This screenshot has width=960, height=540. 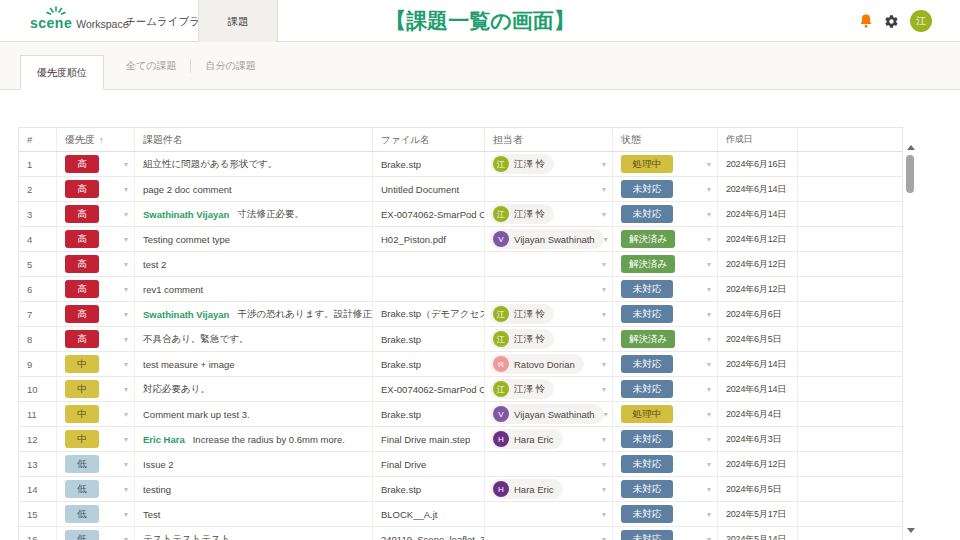 I want to click on settings-gear-icon, so click(x=892, y=22).